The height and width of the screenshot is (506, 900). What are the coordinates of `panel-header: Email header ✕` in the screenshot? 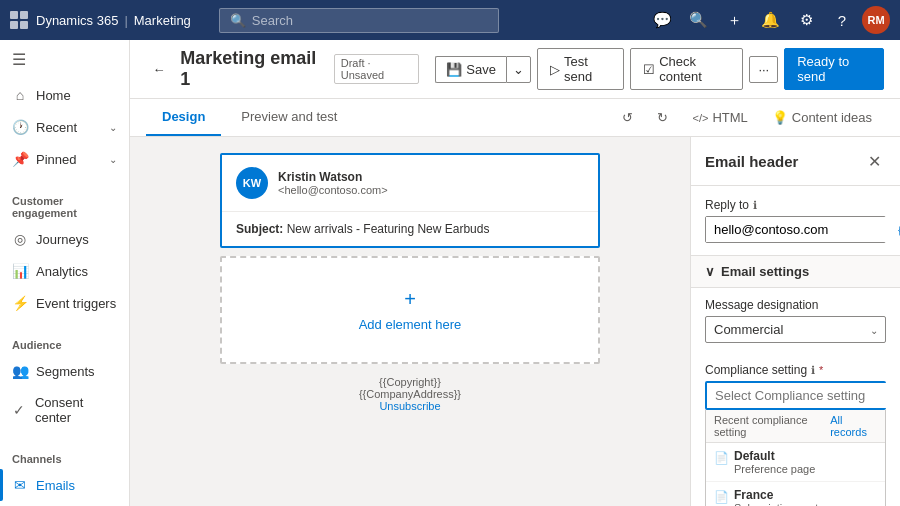 It's located at (796, 162).